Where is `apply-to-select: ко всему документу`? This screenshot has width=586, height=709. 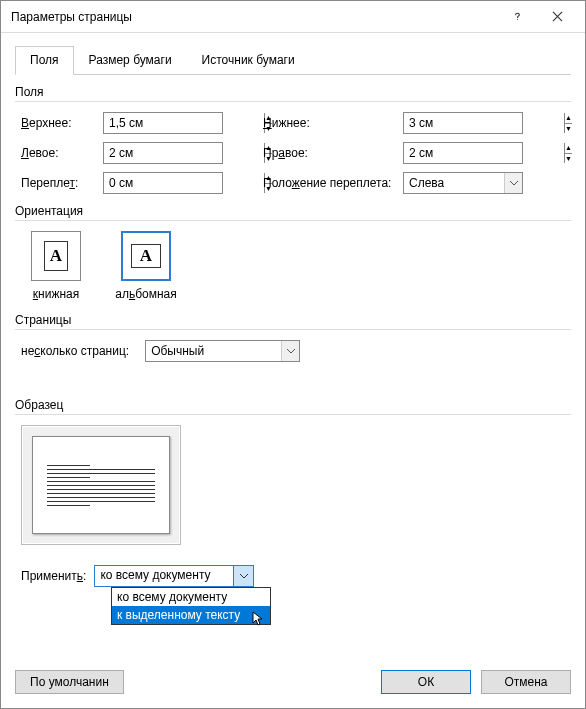 apply-to-select: ко всему документу is located at coordinates (174, 576).